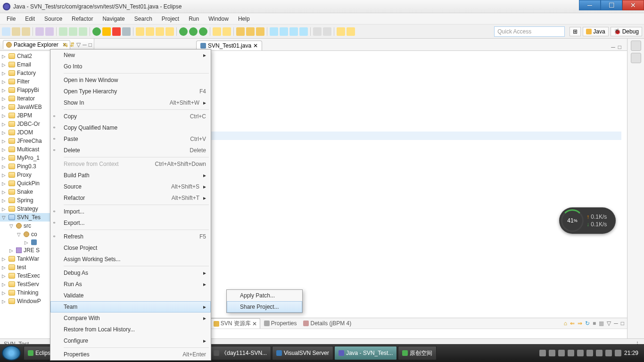 This screenshot has width=644, height=362. Describe the element at coordinates (227, 32) in the screenshot. I see `new-class-icon` at that location.